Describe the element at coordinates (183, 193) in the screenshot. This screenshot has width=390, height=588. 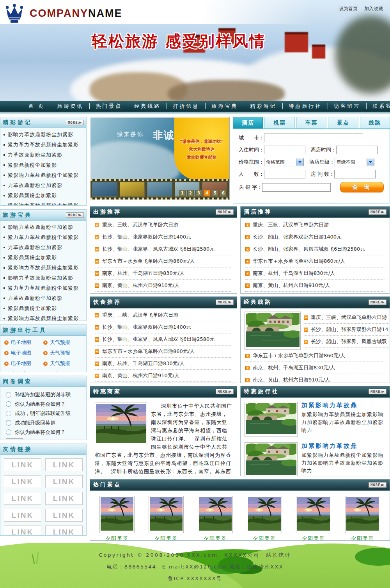
I see `pager-button-1: 1` at that location.